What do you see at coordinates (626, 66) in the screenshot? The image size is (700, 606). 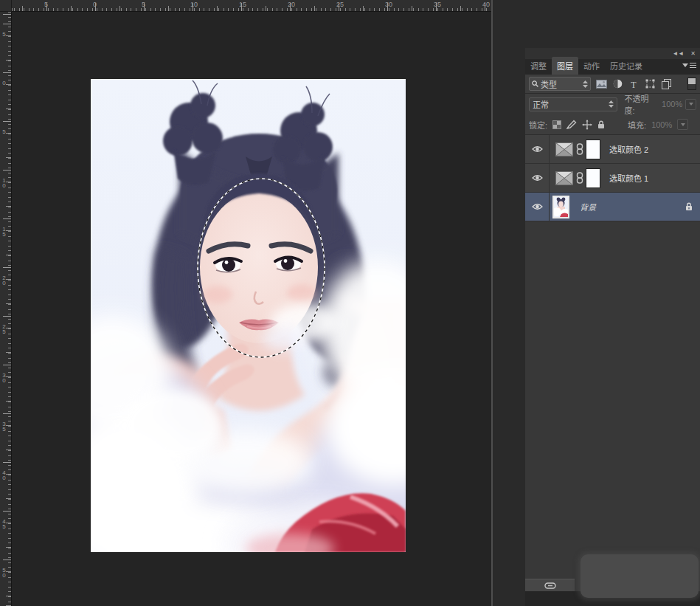 I see `tab-history: 历史记录` at bounding box center [626, 66].